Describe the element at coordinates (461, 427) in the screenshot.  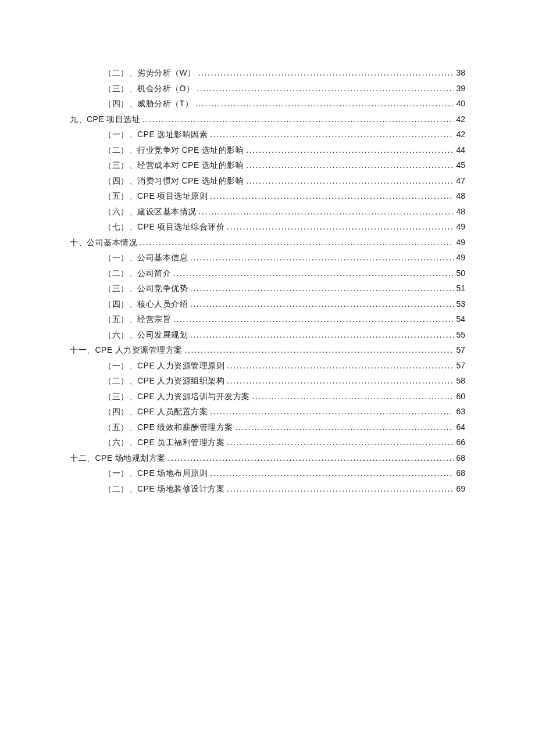
I see `toc-entry-page: 64` at that location.